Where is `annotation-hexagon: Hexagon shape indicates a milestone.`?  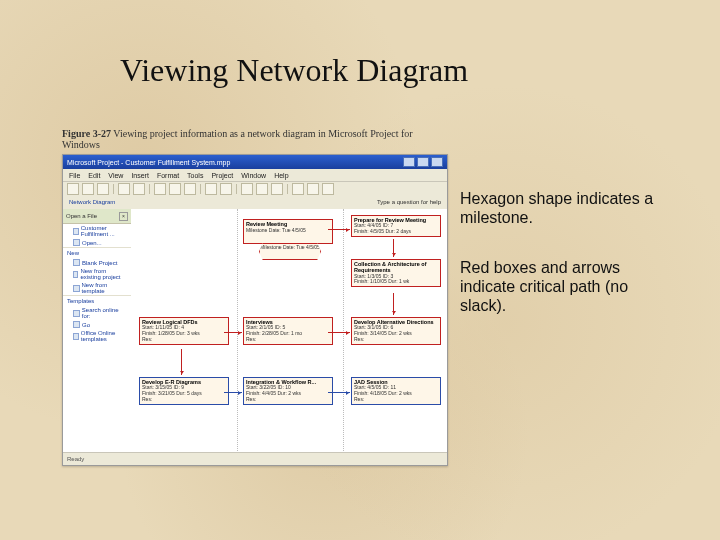
annotation-hexagon: Hexagon shape indicates a milestone. is located at coordinates (565, 208).